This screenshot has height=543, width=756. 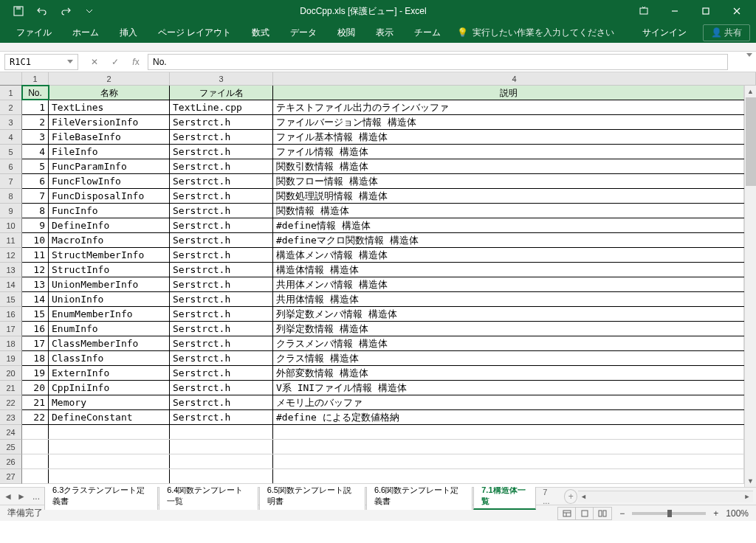 What do you see at coordinates (35, 270) in the screenshot?
I see `cell: 12` at bounding box center [35, 270].